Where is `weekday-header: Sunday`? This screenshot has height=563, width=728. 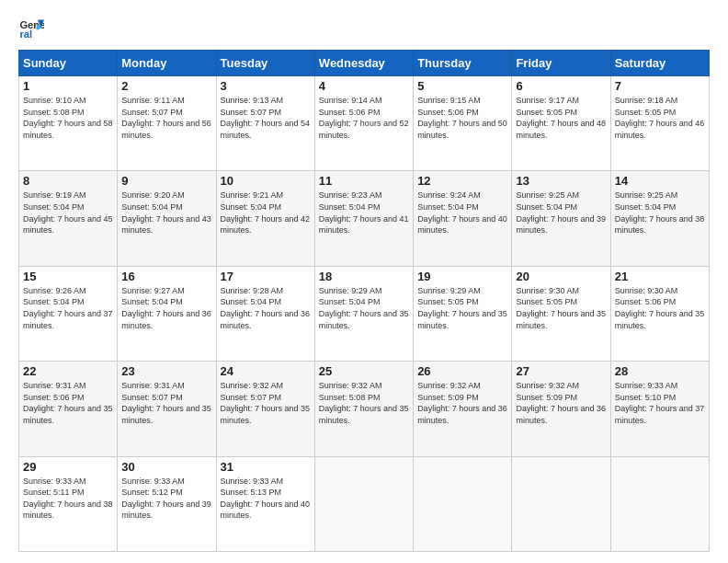
weekday-header: Sunday is located at coordinates (68, 63).